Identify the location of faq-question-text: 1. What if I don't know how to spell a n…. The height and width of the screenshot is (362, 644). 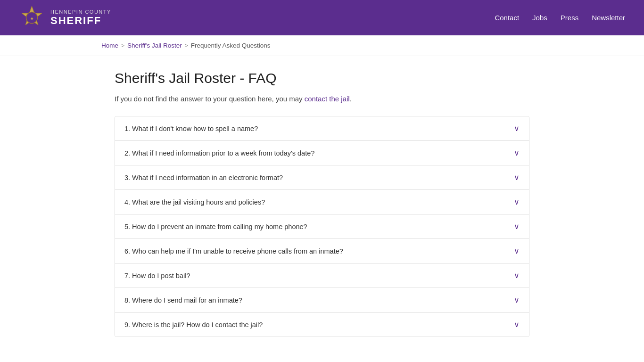
(191, 129).